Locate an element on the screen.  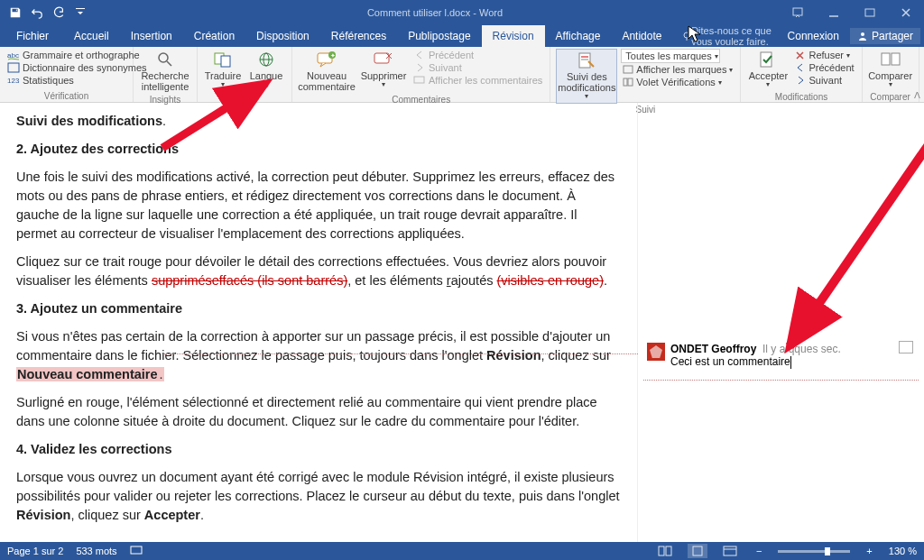
text-caret is located at coordinates (790, 363).